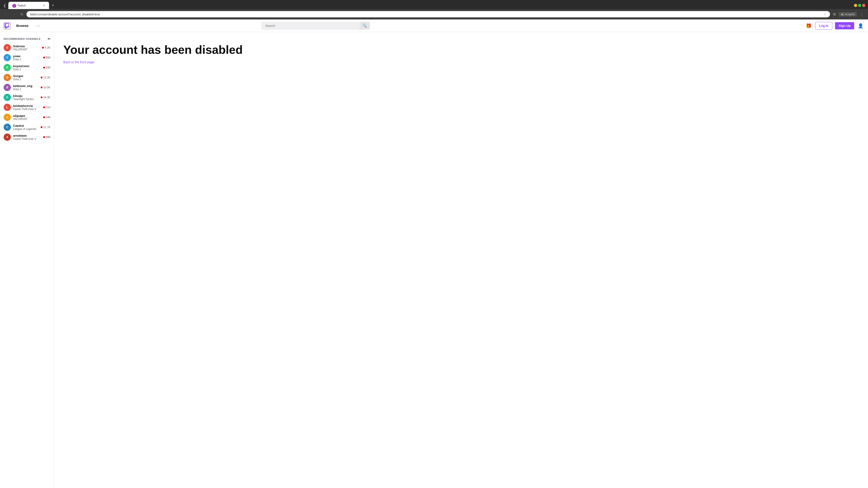  I want to click on channel-viewers: 166, so click(47, 67).